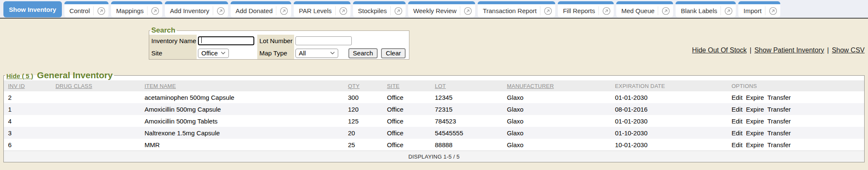  Describe the element at coordinates (557, 86) in the screenshot. I see `col-manufacturer: MANUFACTURER` at that location.